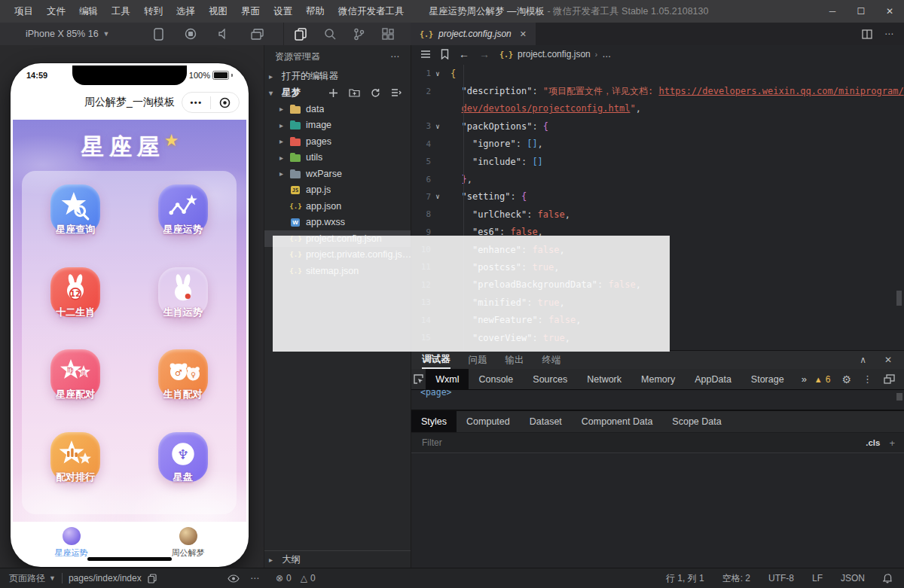 This screenshot has height=588, width=904. What do you see at coordinates (686, 578) in the screenshot?
I see `cursor-position: 行 1, 列 1` at bounding box center [686, 578].